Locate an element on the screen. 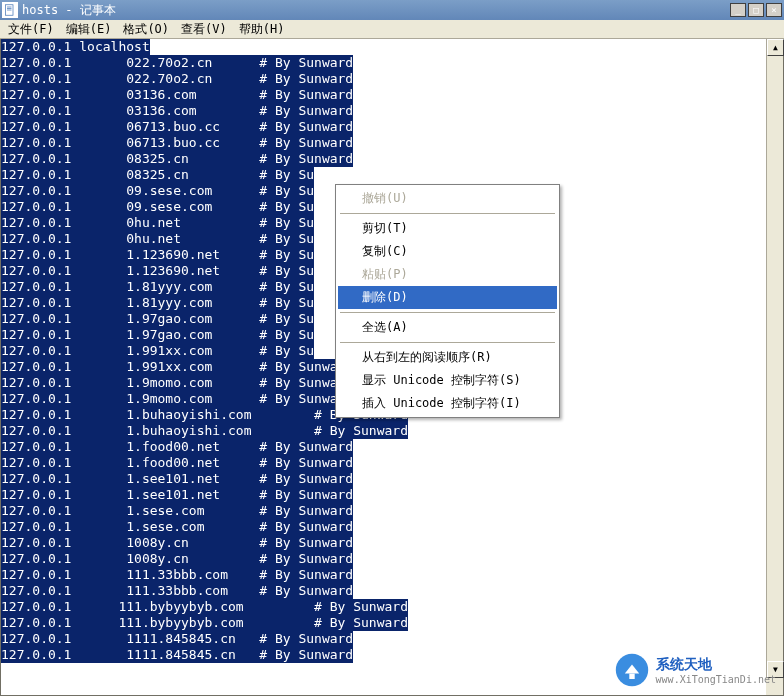 The width and height of the screenshot is (784, 696). ctx-undo: 撤销(U) is located at coordinates (448, 198).